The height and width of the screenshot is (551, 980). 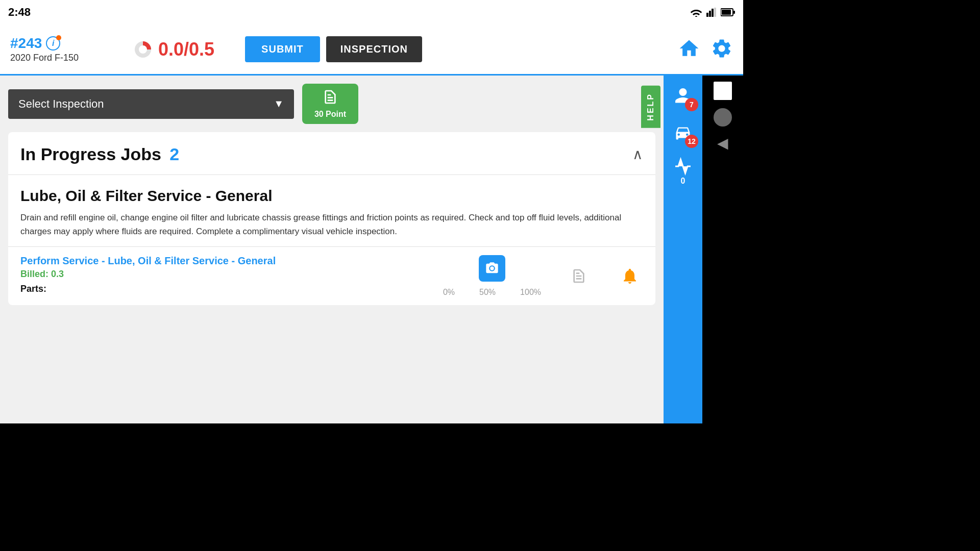 What do you see at coordinates (492, 276) in the screenshot?
I see `camera-action: 0% 50% 100%` at bounding box center [492, 276].